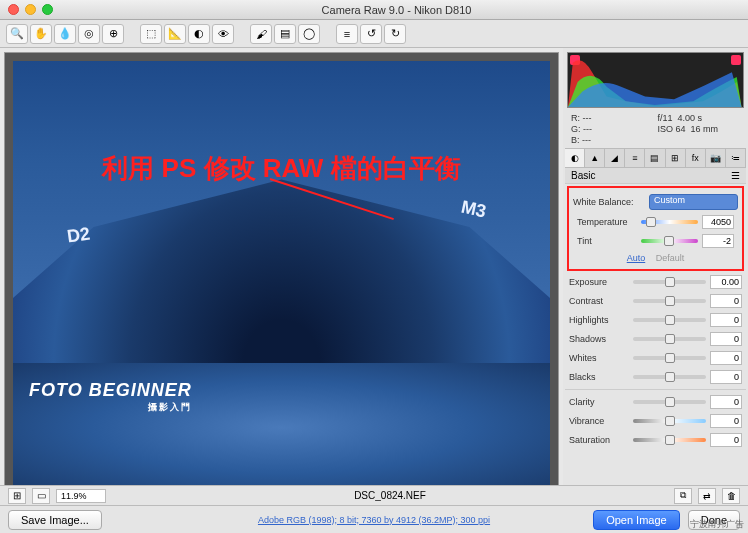 Image resolution: width=748 pixels, height=533 pixels. Describe the element at coordinates (670, 320) in the screenshot. I see `highlights-slider` at that location.